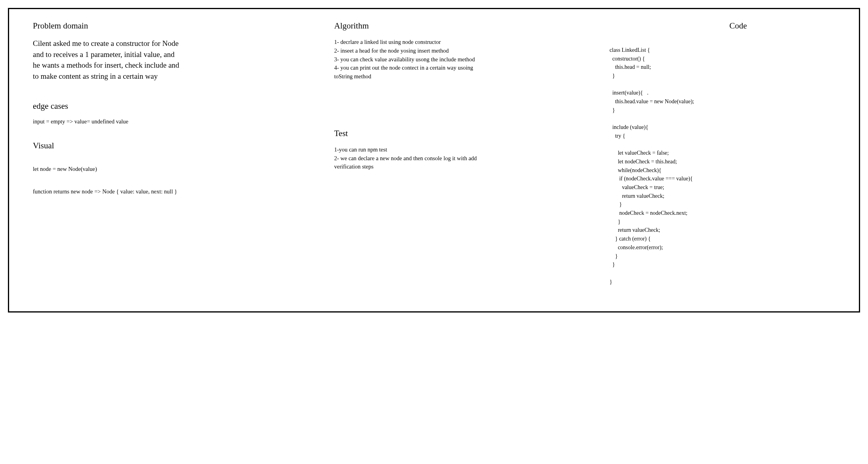 This screenshot has width=868, height=464. Describe the element at coordinates (409, 59) in the screenshot. I see `text-algorithm: 1- decrlare a linked list using node con…` at that location.